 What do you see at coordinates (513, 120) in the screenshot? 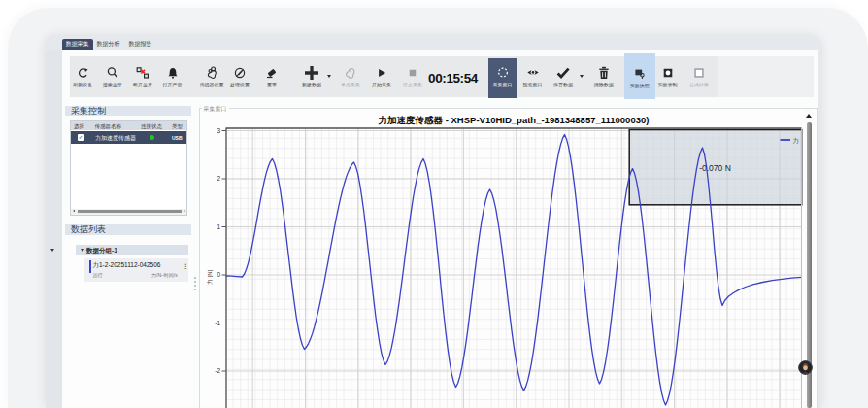
I see `svg-text:力加速度传感器 - XHSP-V10HID_path_-19: 力加速度传感器 - XHSP-V10HID_path_-1981348857_1…` at bounding box center [513, 120].